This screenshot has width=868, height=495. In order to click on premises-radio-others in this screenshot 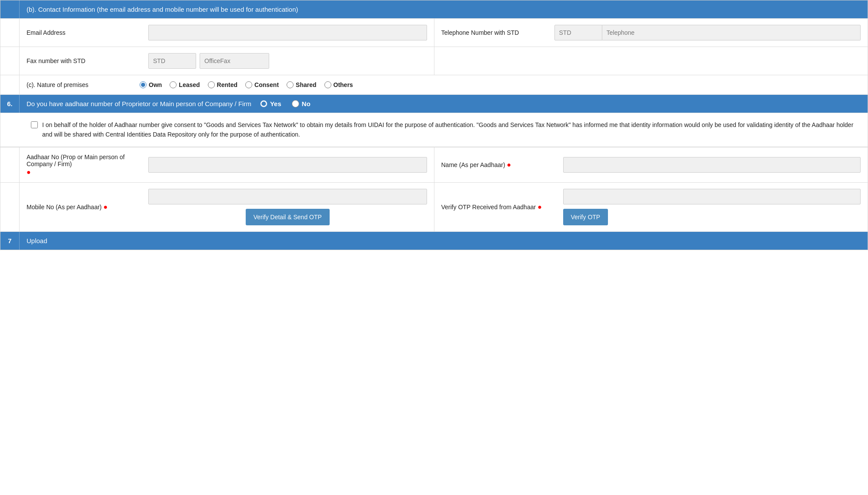, I will do `click(328, 85)`.